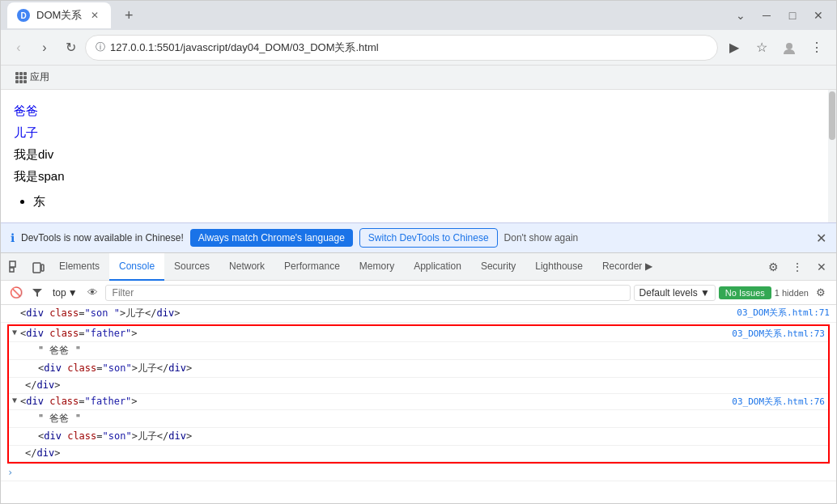  Describe the element at coordinates (368, 293) in the screenshot. I see `filter-input` at that location.